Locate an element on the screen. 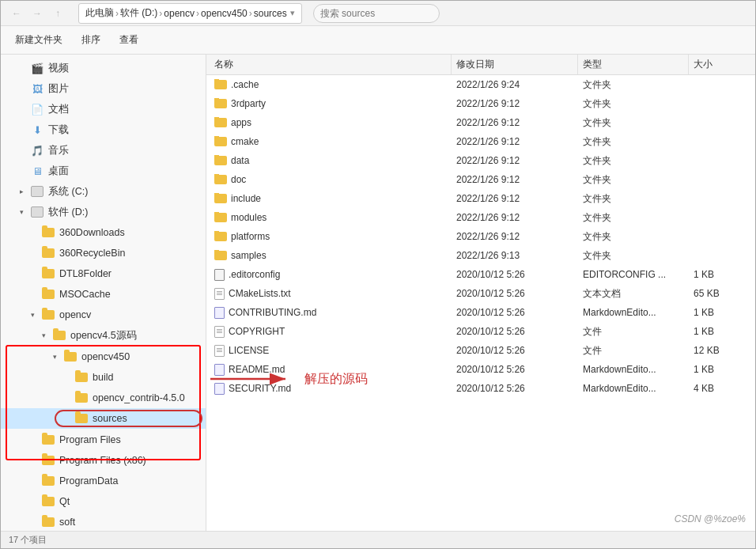  file-name: CMakeLists.txt is located at coordinates (331, 294).